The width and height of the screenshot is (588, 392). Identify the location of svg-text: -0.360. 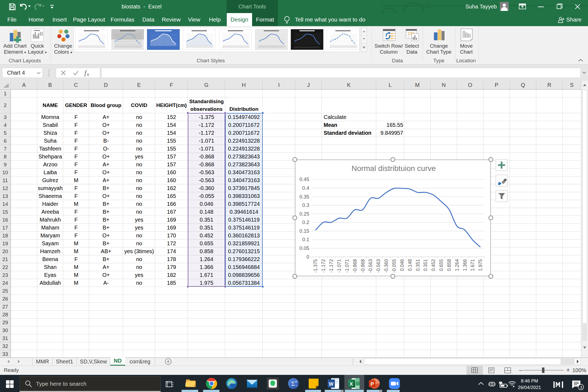
(386, 266).